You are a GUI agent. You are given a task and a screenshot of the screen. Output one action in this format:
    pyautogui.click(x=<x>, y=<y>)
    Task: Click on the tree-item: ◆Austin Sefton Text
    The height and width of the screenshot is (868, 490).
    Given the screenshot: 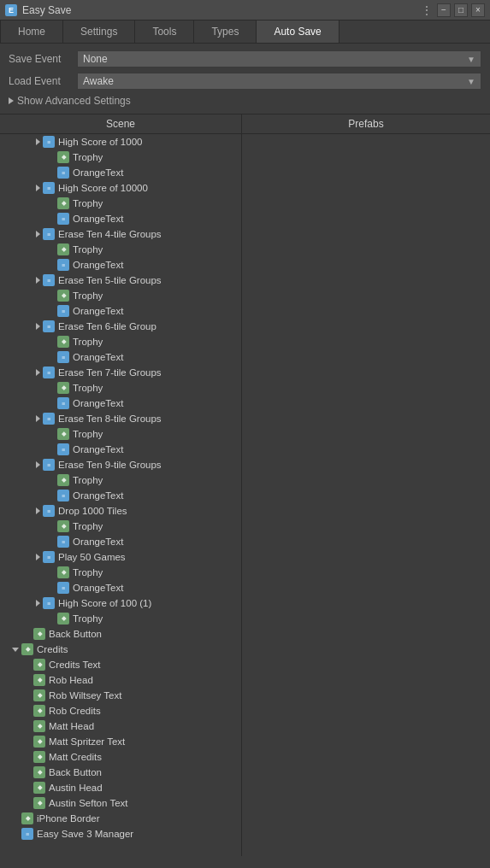 What is the action you would take?
    pyautogui.click(x=121, y=803)
    